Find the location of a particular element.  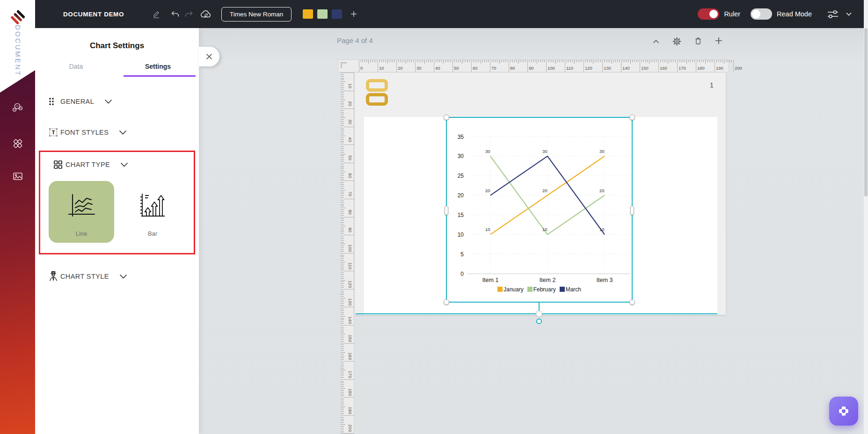

shapes-icon is located at coordinates (18, 144).